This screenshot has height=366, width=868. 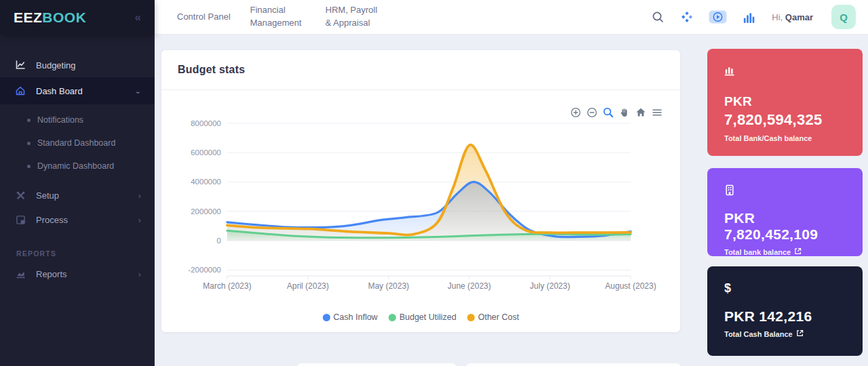 What do you see at coordinates (52, 274) in the screenshot?
I see `sidebar-item-label: Reports` at bounding box center [52, 274].